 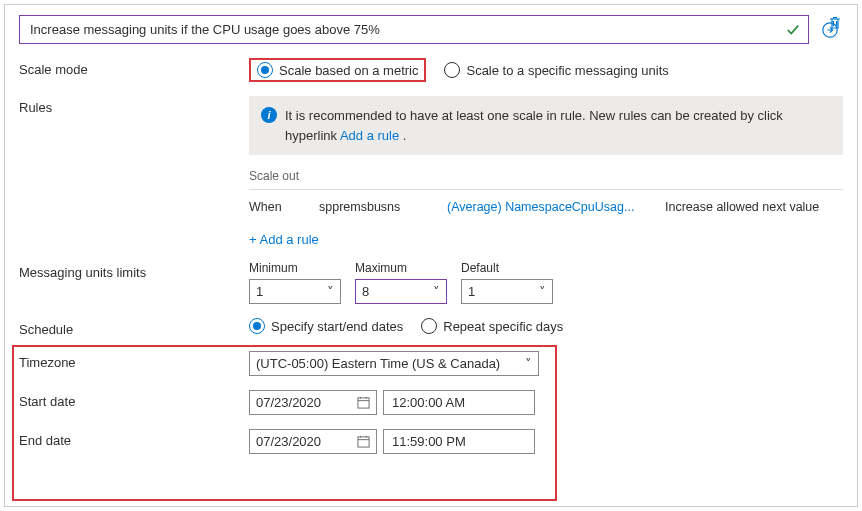 I want to click on radio-schedule-repeat: Repeat specific days, so click(x=492, y=326).